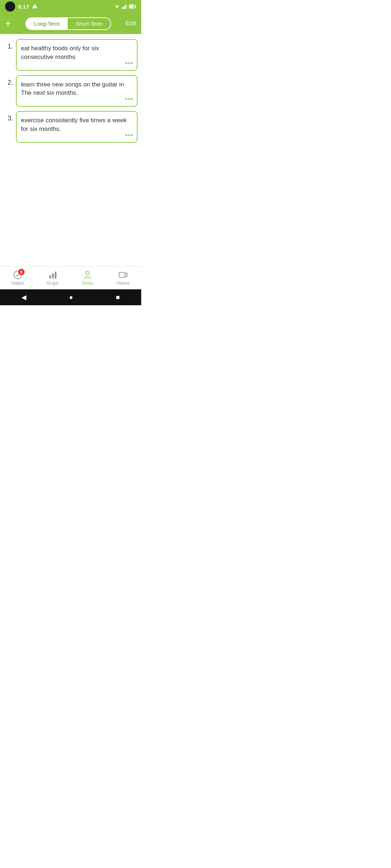 Image resolution: width=391 pixels, height=868 pixels. I want to click on status-bar: 6:17, so click(71, 7).